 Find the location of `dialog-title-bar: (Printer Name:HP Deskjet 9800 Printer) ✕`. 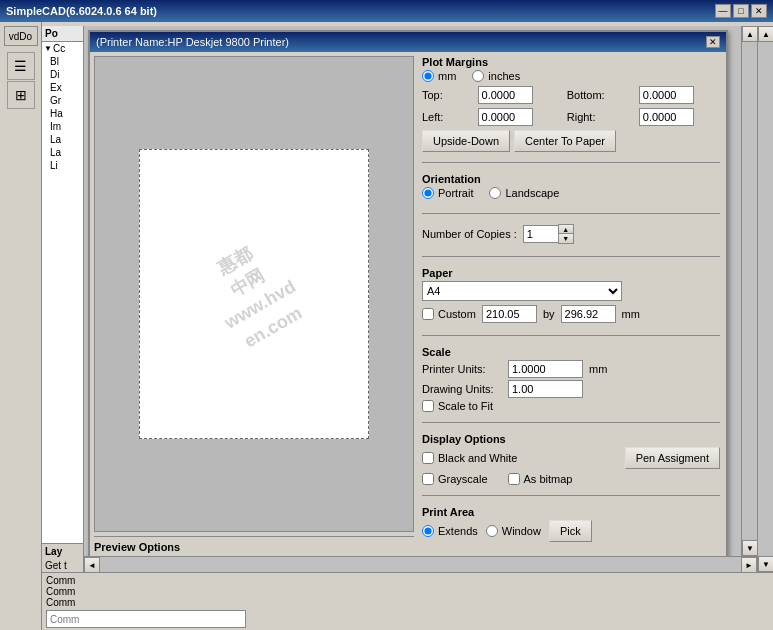

dialog-title-bar: (Printer Name:HP Deskjet 9800 Printer) ✕ is located at coordinates (408, 42).